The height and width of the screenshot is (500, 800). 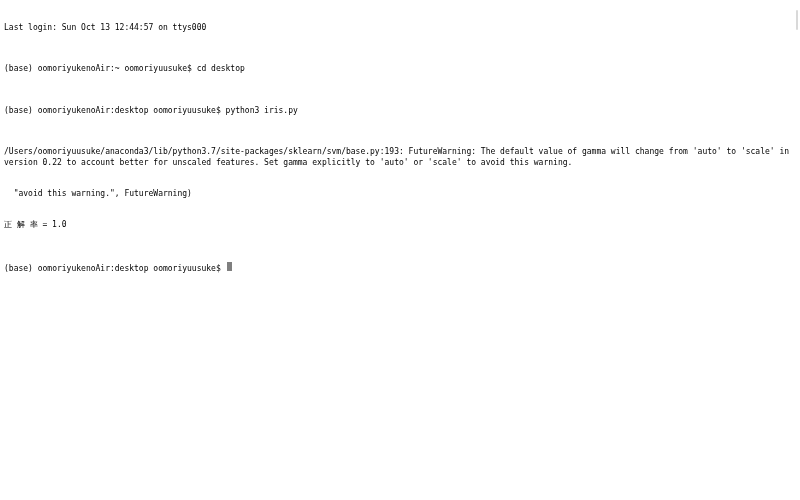 I want to click on result-output-line: 正 解 率 = 1.0, so click(x=400, y=225).